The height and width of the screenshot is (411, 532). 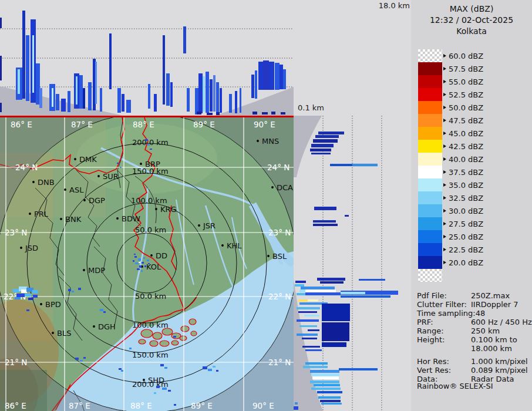 What do you see at coordinates (463, 82) in the screenshot?
I see `legend-entry: 55.0 dBZ` at bounding box center [463, 82].